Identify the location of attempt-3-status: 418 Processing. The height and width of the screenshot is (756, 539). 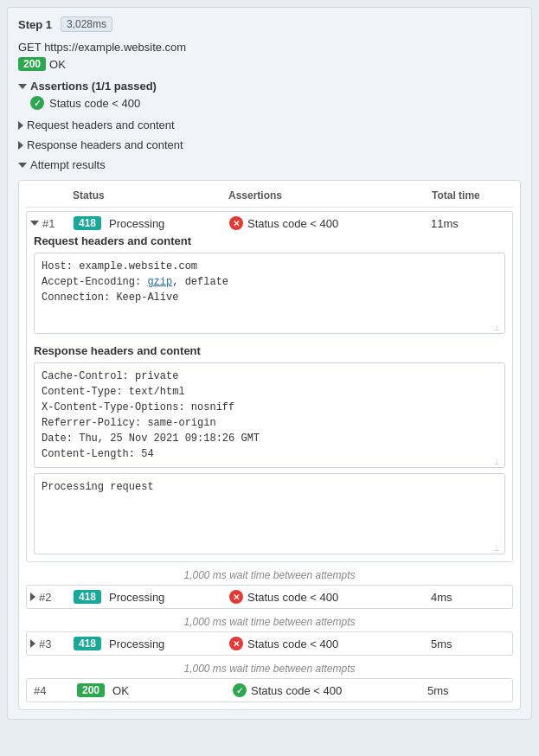
(151, 644).